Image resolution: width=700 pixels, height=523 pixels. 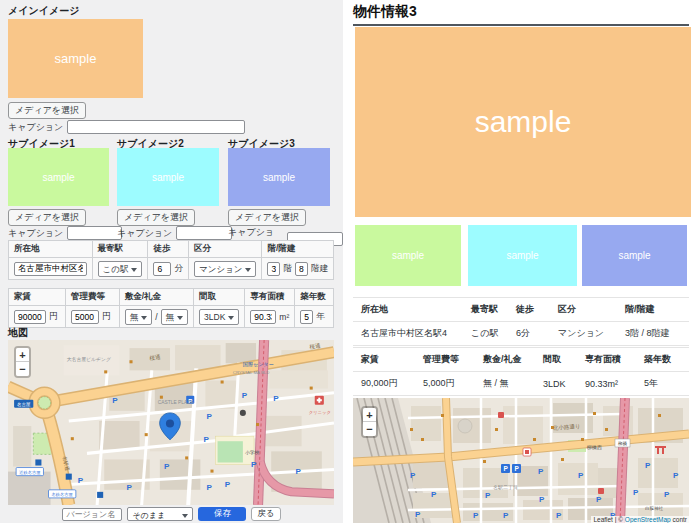 What do you see at coordinates (171, 308) in the screenshot?
I see `price-form-table: 家賃 管理費等 敷金/礼金 間取 専有面積 築年数 円 円 無/無 3LDK m…` at bounding box center [171, 308].